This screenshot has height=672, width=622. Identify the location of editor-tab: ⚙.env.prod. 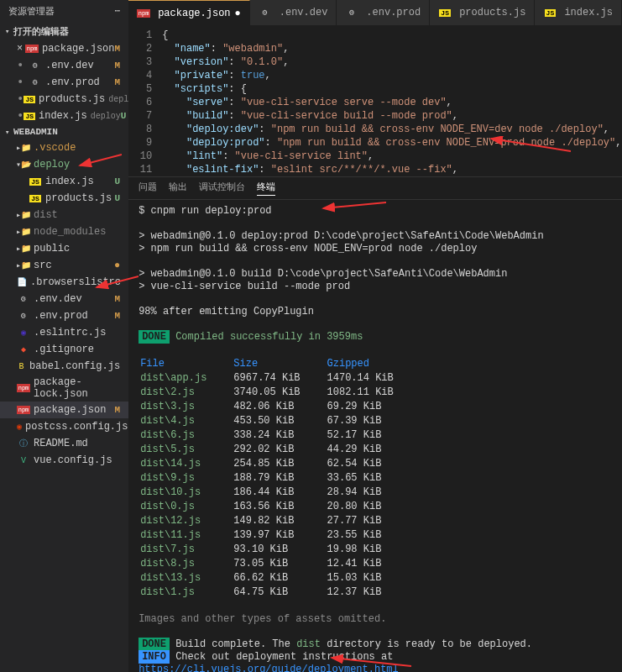
(383, 13).